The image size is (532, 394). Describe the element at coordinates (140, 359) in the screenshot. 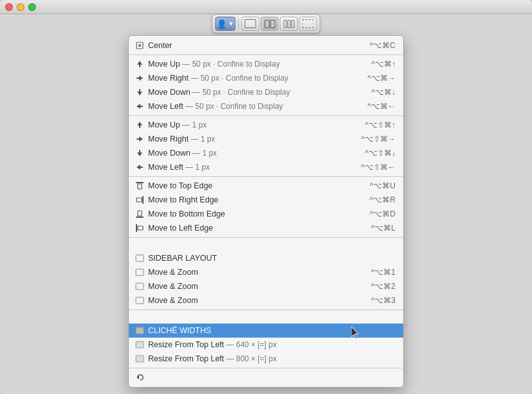

I see `resize-1024-icon` at that location.